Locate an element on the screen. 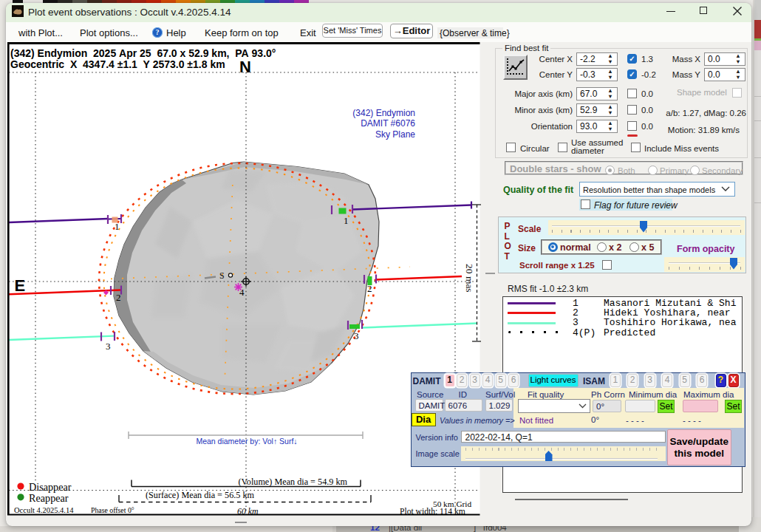  svg-text: N is located at coordinates (245, 66).